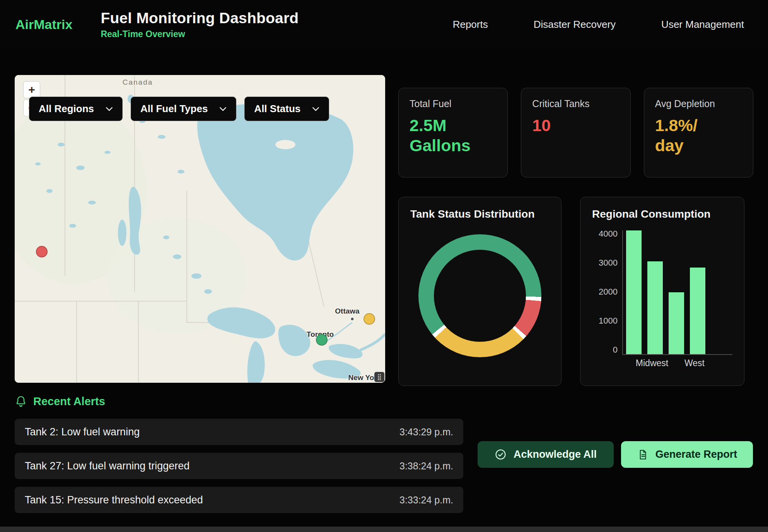  I want to click on x-tick: Midwest, so click(652, 363).